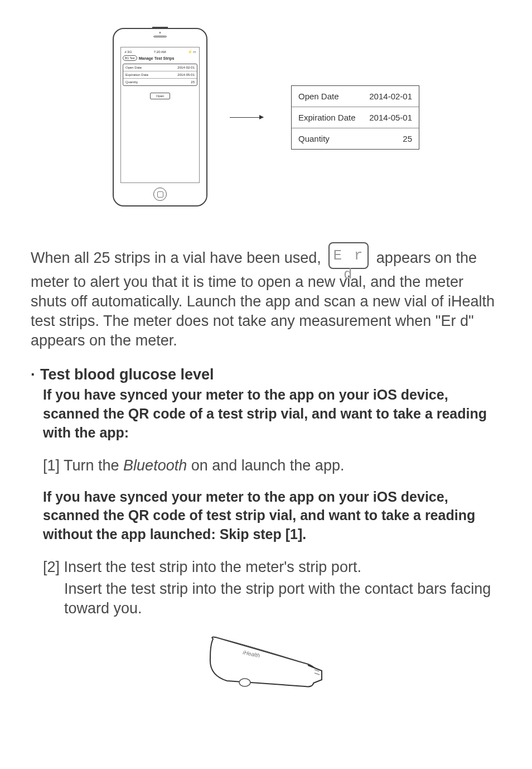 Image resolution: width=532 pixels, height=769 pixels. Describe the element at coordinates (176, 258) in the screenshot. I see `para1-part-a: When all 25 strips in a vial have been u…` at that location.